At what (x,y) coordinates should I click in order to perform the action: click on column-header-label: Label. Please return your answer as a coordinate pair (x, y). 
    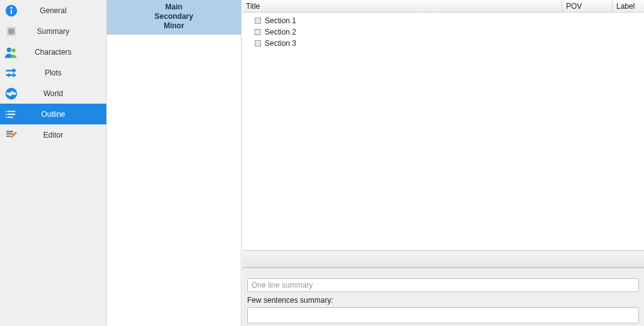
    Looking at the image, I should click on (628, 6).